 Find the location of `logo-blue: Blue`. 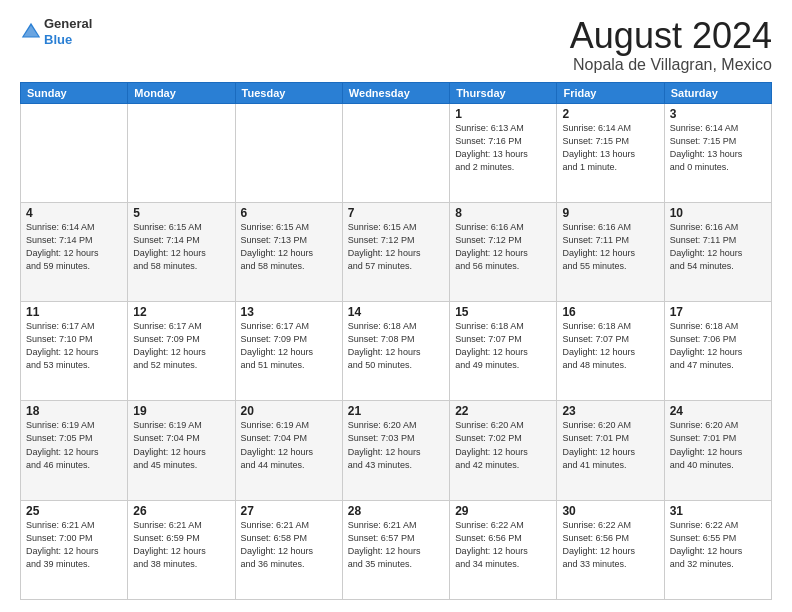

logo-blue: Blue is located at coordinates (68, 40).